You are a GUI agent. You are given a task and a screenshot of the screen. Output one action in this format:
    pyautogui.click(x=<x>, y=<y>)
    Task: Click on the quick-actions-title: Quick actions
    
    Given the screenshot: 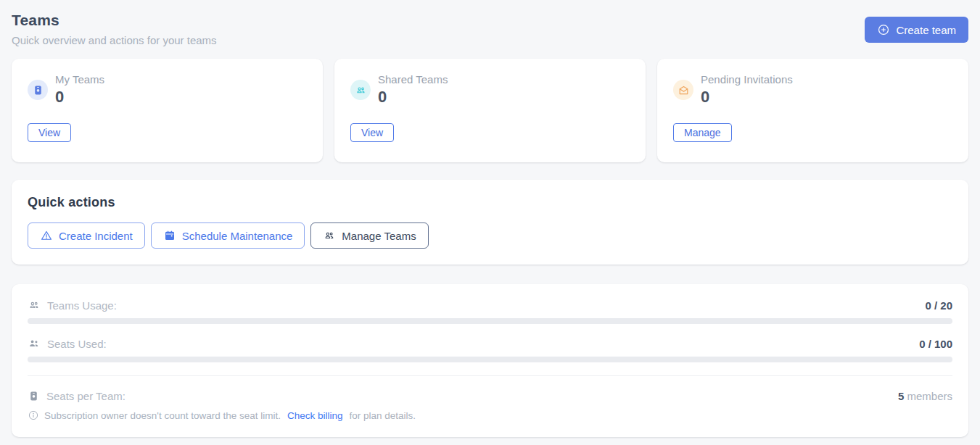 What is the action you would take?
    pyautogui.click(x=490, y=203)
    